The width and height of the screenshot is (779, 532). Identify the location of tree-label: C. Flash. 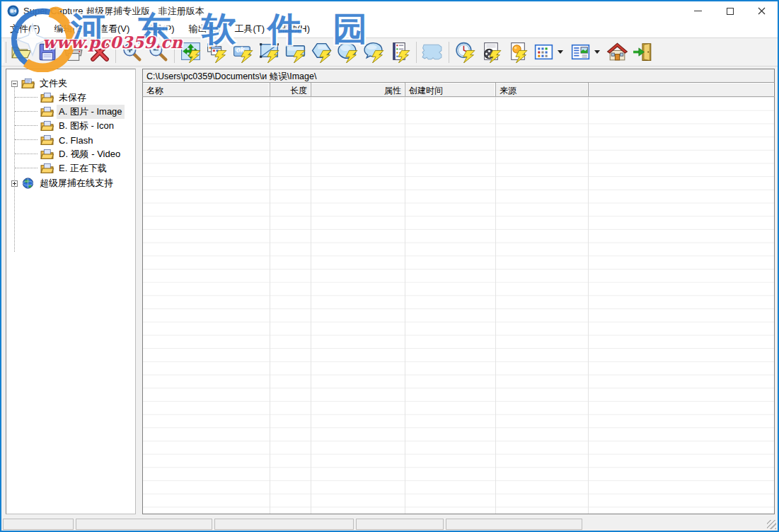
(76, 140).